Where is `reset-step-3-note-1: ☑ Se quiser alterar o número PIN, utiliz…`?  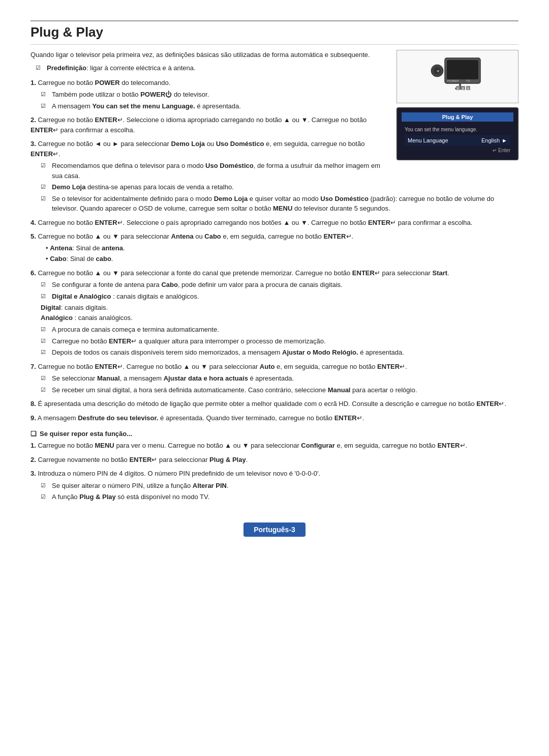
reset-step-3-note-1: ☑ Se quiser alterar o número PIN, utiliz… is located at coordinates (280, 486).